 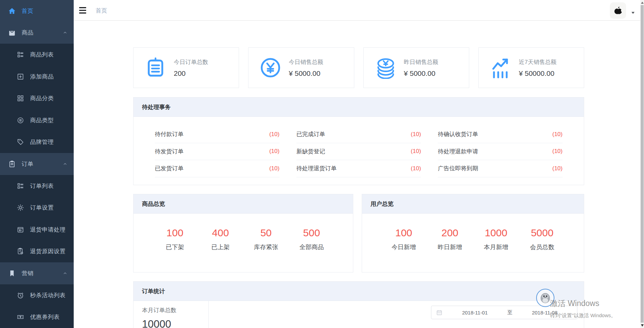 I want to click on user-stat: 100今日新增, so click(x=404, y=239).